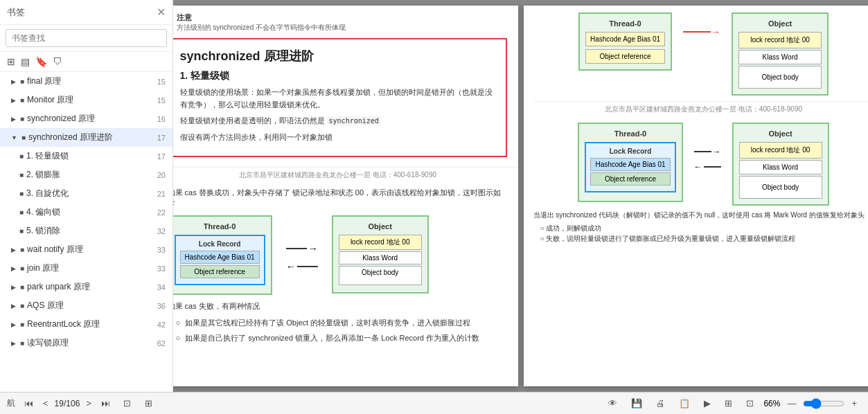 The width and height of the screenshot is (868, 414). Describe the element at coordinates (86, 269) in the screenshot. I see `sidebar-item-join: ■ join 原理 33` at that location.